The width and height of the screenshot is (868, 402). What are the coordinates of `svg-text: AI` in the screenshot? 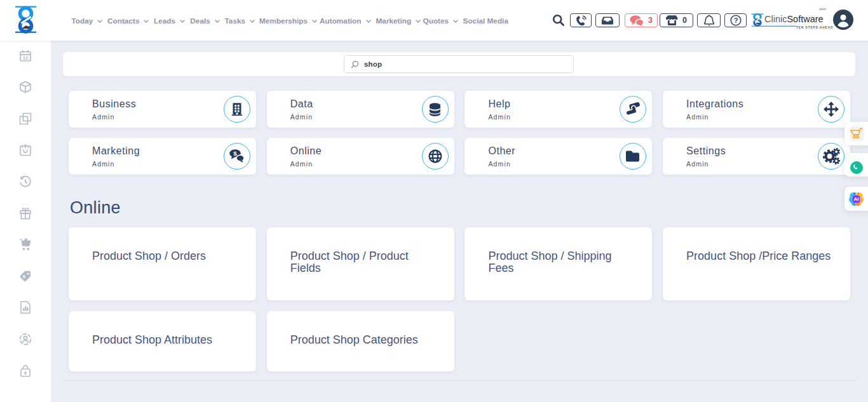 It's located at (857, 199).